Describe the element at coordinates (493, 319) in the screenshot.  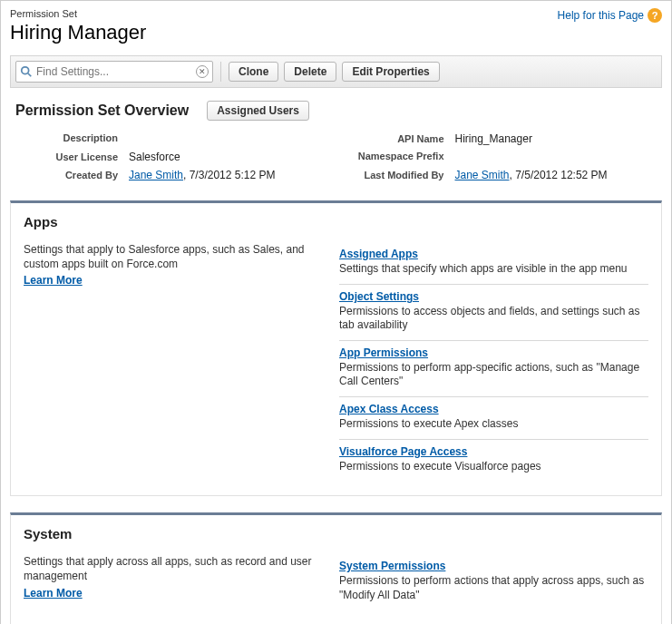
I see `object-settings-desc: Permissions to access objects and fields…` at that location.